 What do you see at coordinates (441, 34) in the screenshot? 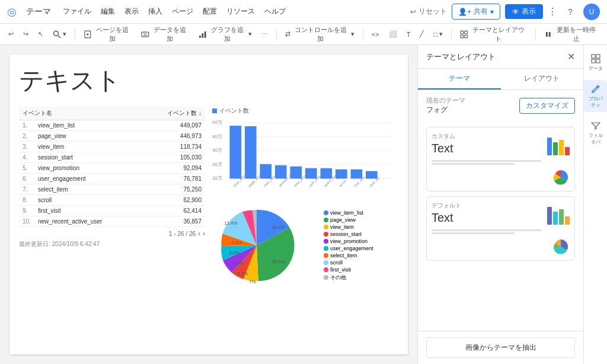
I see `shape-chevron: ▾` at bounding box center [441, 34].